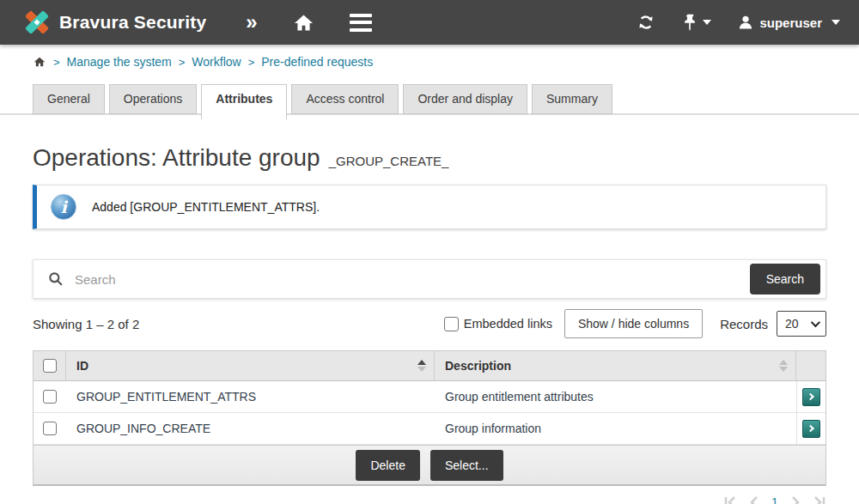 This screenshot has width=859, height=504. Describe the element at coordinates (345, 100) in the screenshot. I see `tab-access-control: Access control` at that location.